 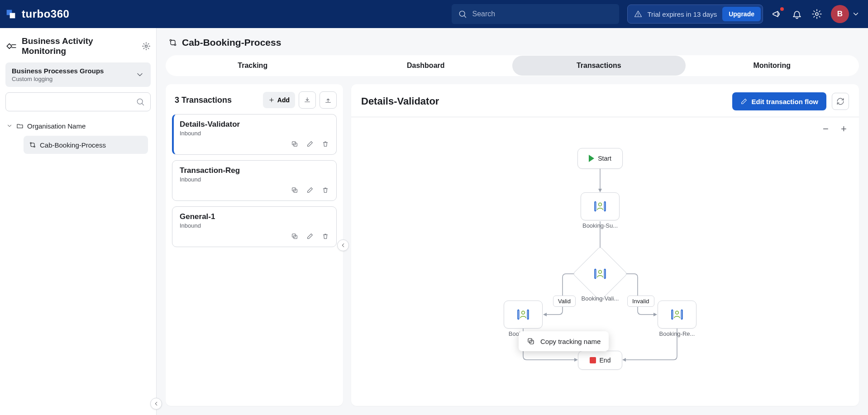 What do you see at coordinates (772, 66) in the screenshot?
I see `tab-monitoring: Monitoring` at bounding box center [772, 66].